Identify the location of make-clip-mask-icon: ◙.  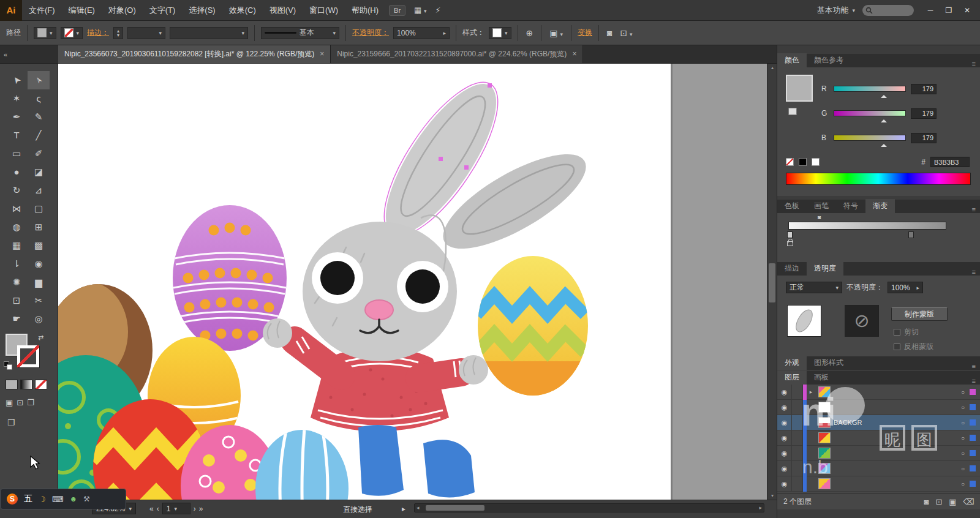
(927, 502).